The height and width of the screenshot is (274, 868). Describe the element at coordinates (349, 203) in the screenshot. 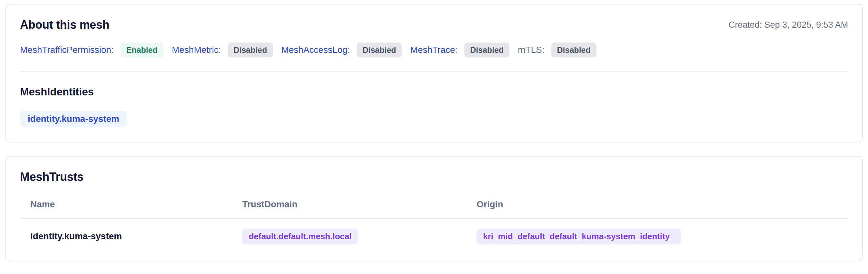

I see `column-header-trust-domain: TrustDomain` at that location.